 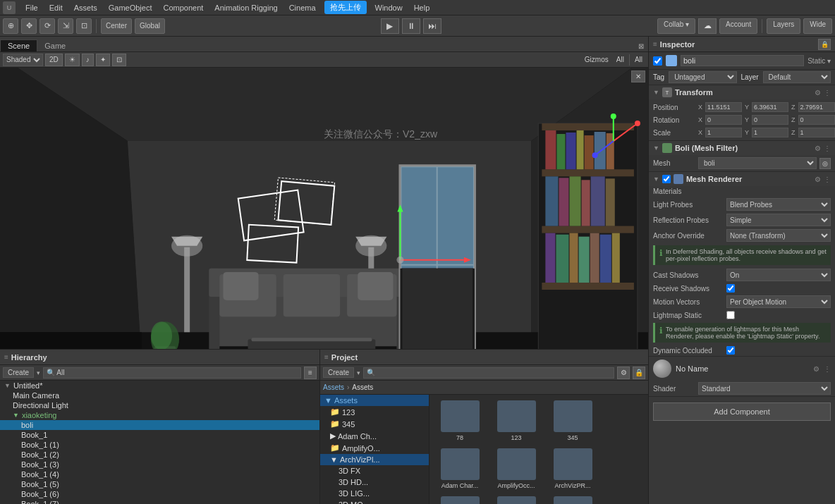 What do you see at coordinates (779, 302) in the screenshot?
I see `motion-vectors-select: Per Object Motion` at bounding box center [779, 302].